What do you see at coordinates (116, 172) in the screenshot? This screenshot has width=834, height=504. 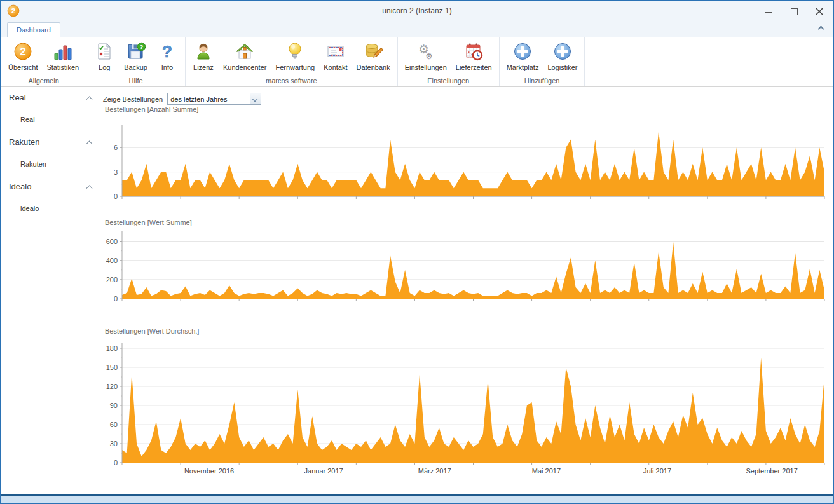 I see `svg-text: 3` at bounding box center [116, 172].